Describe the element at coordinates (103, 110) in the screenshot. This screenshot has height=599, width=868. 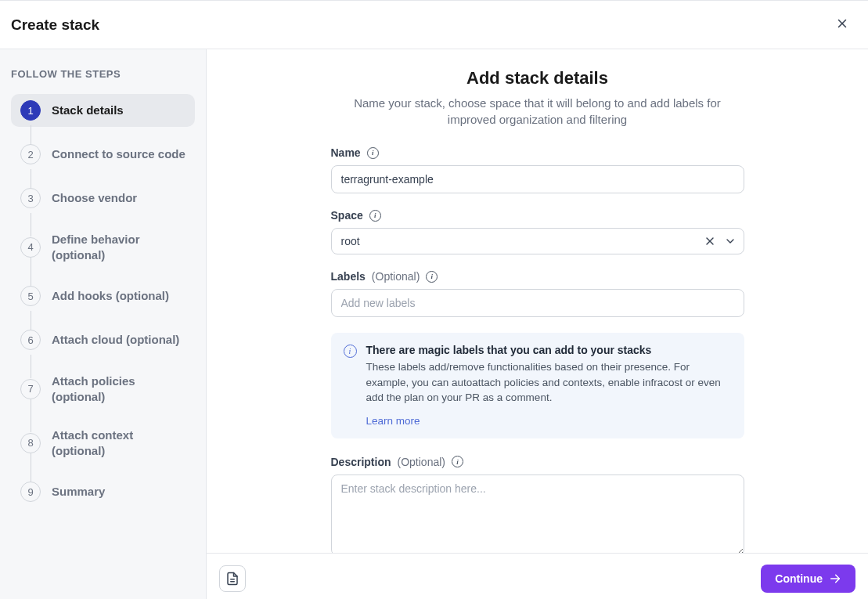
I see `step-1: 1Stack details` at that location.